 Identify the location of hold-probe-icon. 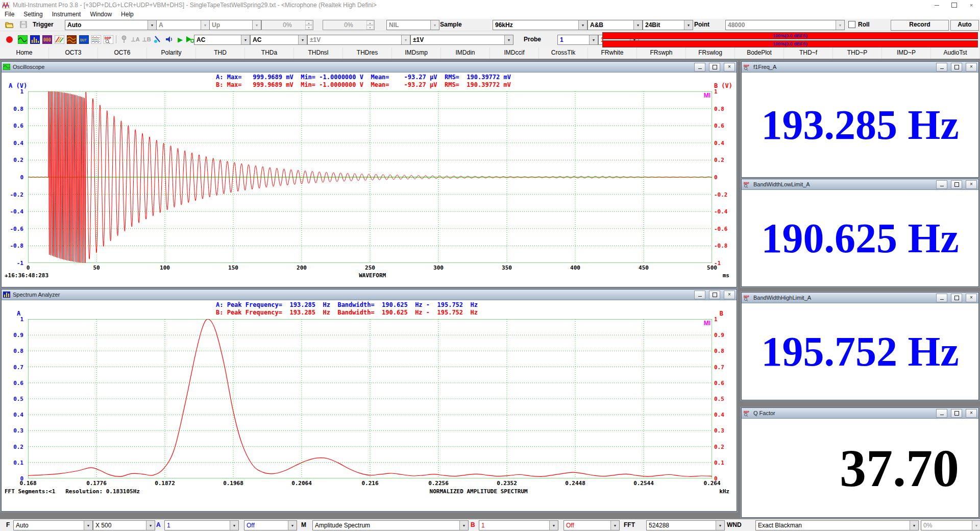
(124, 39).